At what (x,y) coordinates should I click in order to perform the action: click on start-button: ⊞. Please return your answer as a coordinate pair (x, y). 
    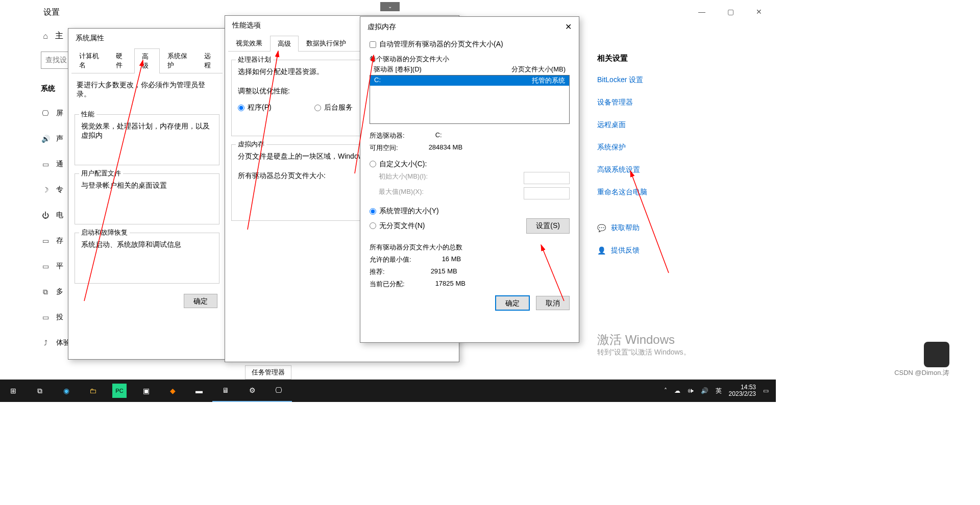
    Looking at the image, I should click on (13, 391).